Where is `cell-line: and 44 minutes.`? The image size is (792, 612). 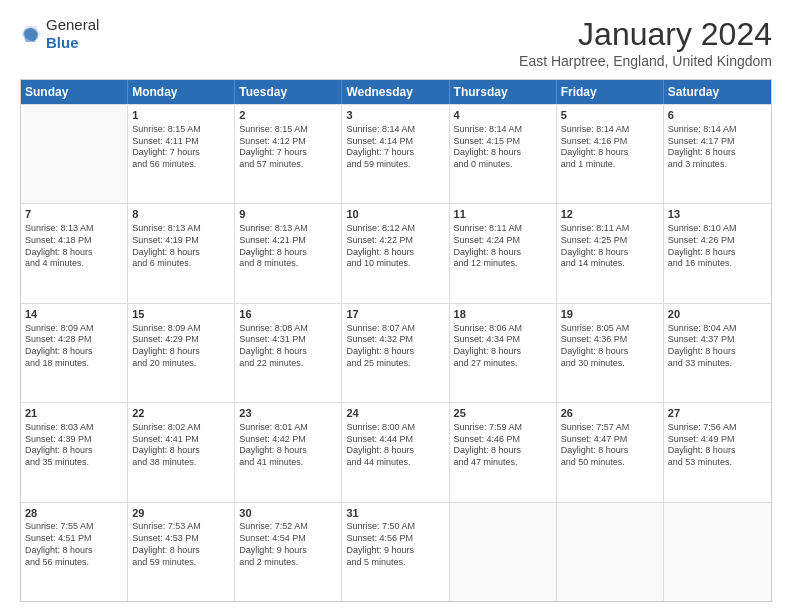 cell-line: and 44 minutes. is located at coordinates (395, 463).